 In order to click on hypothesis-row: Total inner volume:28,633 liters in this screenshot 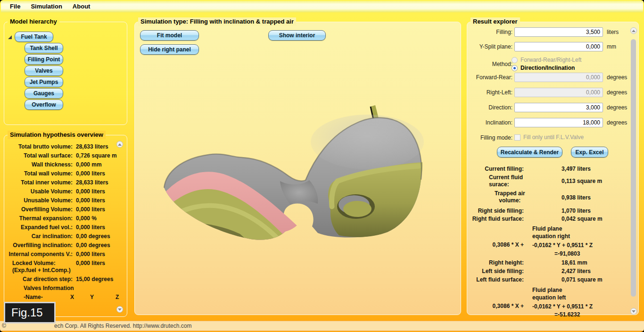, I will do `click(66, 184)`.